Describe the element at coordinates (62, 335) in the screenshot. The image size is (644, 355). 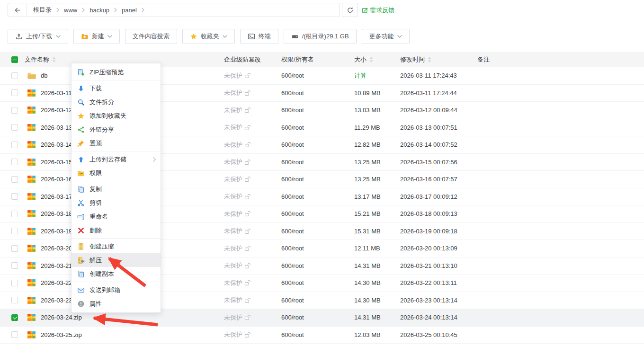
I see `file-name: 2026-03-25.zip` at that location.